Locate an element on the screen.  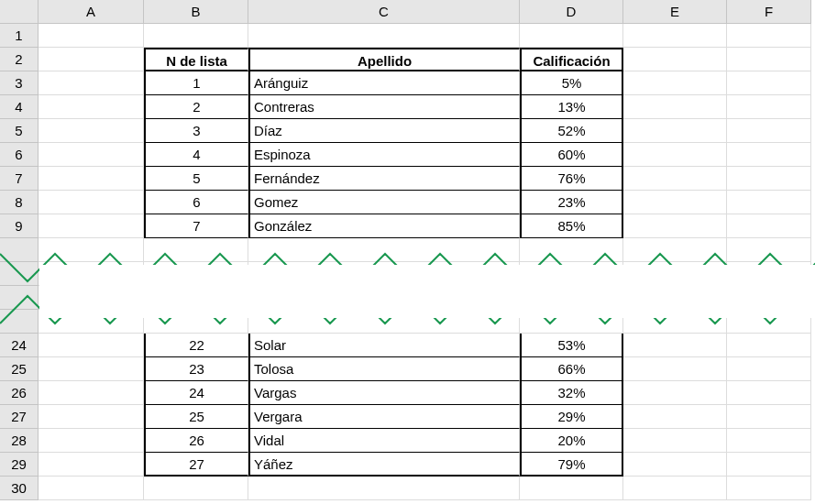
row-header: 1 is located at coordinates (19, 36).